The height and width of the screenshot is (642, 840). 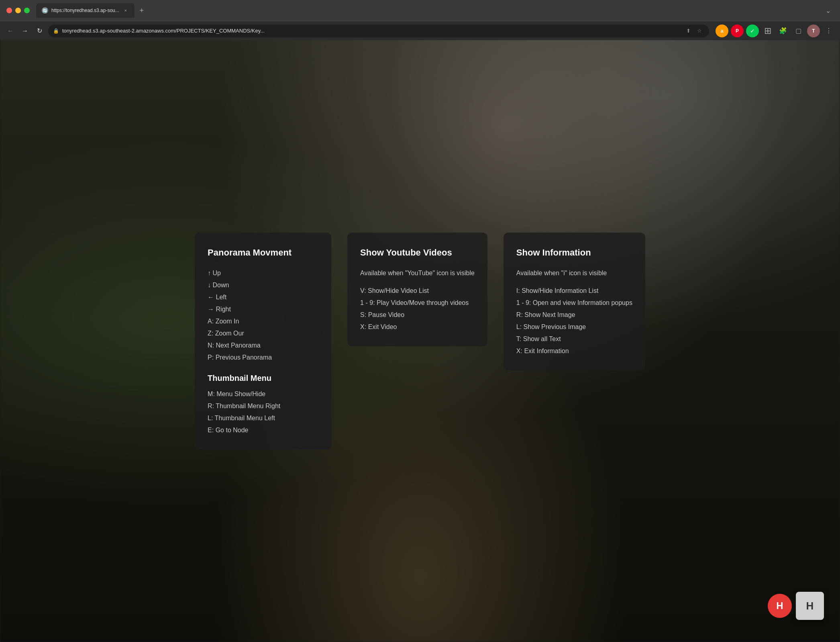 What do you see at coordinates (263, 341) in the screenshot?
I see `panorama-card: Panorama Movment ↑ Up ↓ Down ← Left → Ri…` at bounding box center [263, 341].